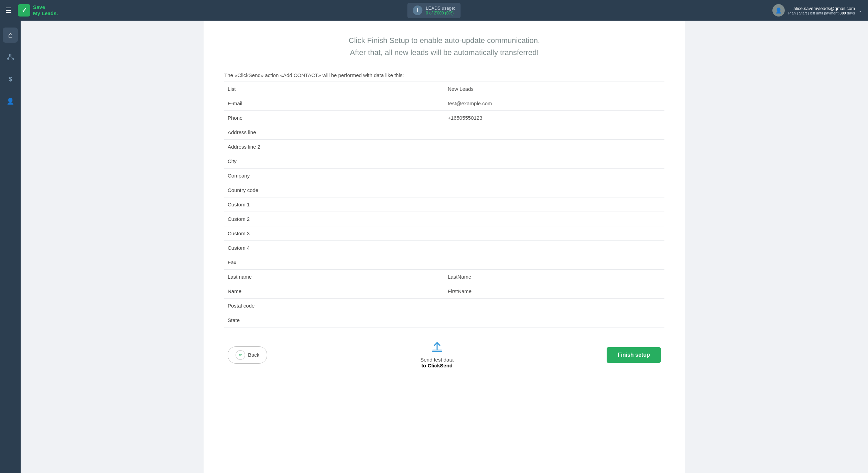  What do you see at coordinates (444, 46) in the screenshot?
I see `page-header-text: Click Finish Setup to enable auto-update…` at bounding box center [444, 46].